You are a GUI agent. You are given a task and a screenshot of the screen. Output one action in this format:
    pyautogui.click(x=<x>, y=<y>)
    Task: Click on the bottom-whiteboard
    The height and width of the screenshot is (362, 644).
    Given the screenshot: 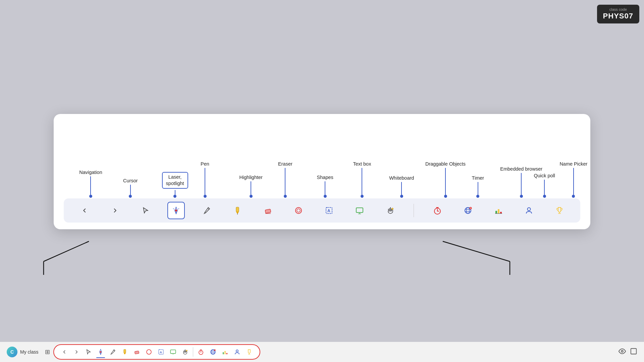 What is the action you would take?
    pyautogui.click(x=173, y=352)
    